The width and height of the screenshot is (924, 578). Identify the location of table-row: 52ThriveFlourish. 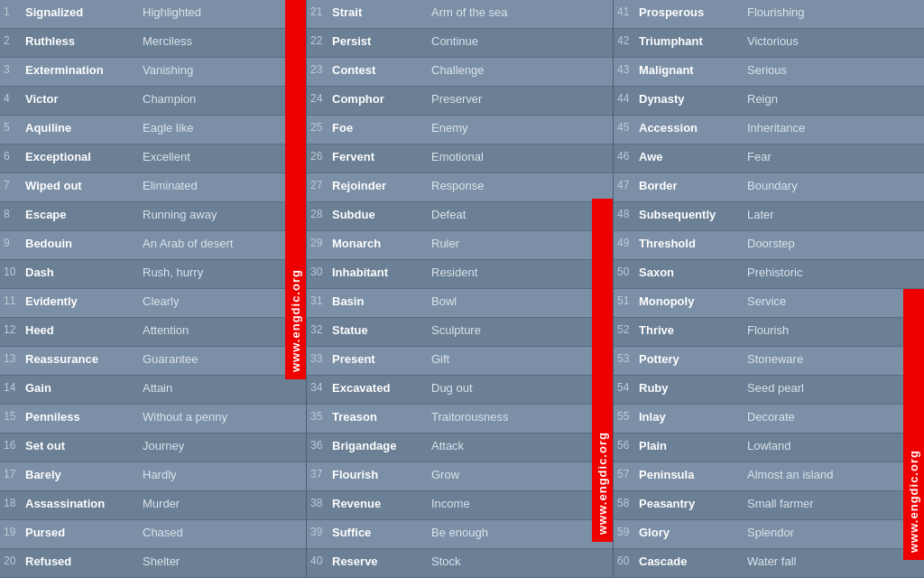
(769, 332).